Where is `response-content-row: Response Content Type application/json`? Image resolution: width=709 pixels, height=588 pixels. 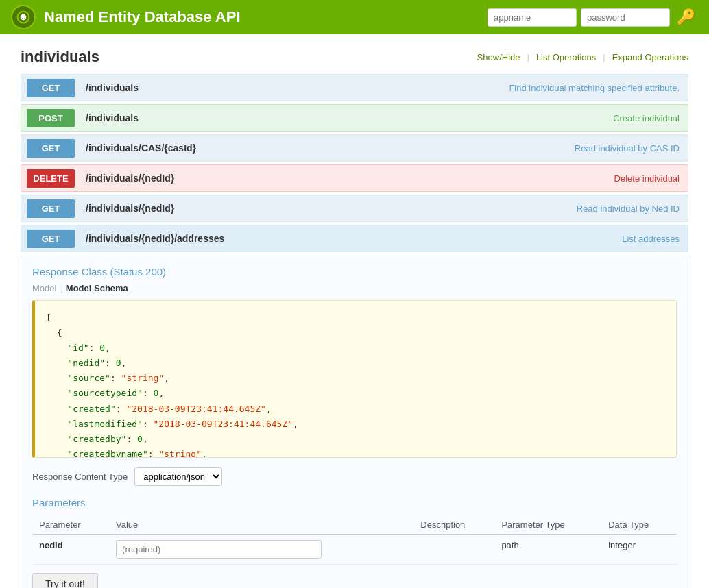 response-content-row: Response Content Type application/json is located at coordinates (354, 477).